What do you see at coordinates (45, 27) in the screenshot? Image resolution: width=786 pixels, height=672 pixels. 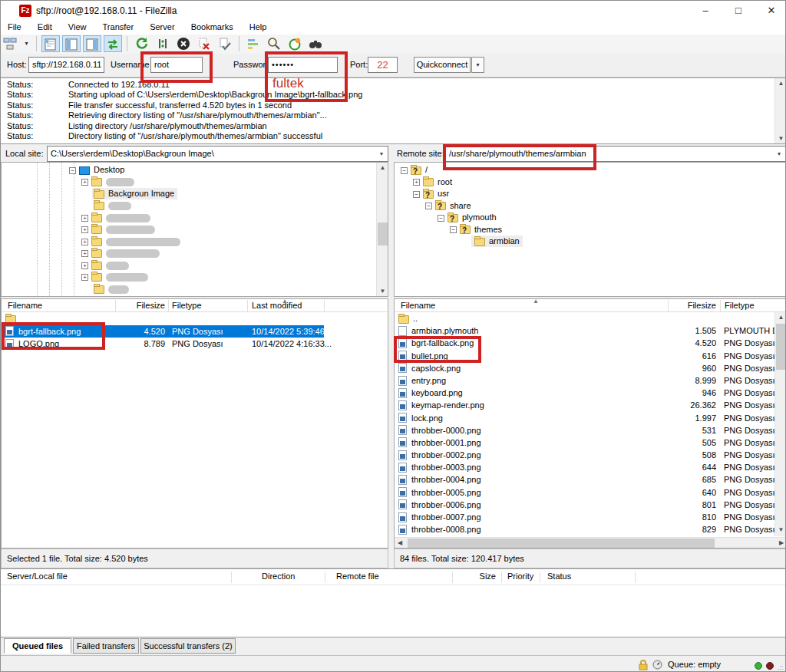 I see `menu-edit: Edit` at bounding box center [45, 27].